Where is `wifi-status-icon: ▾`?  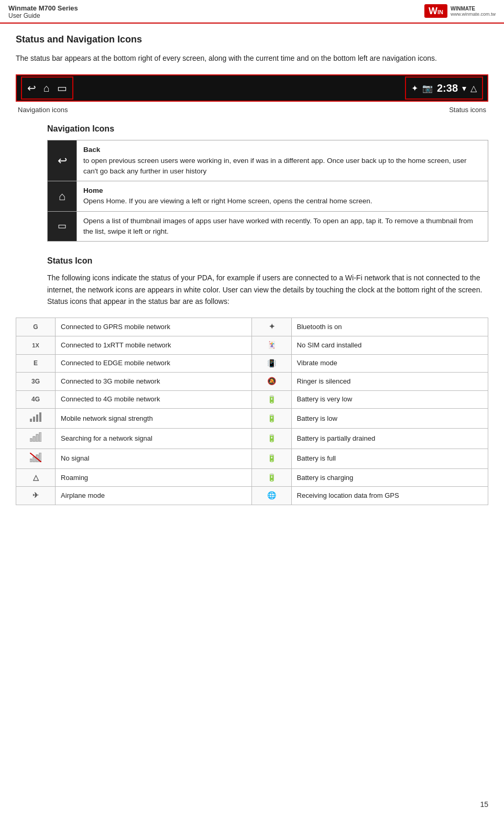
wifi-status-icon: ▾ is located at coordinates (464, 88).